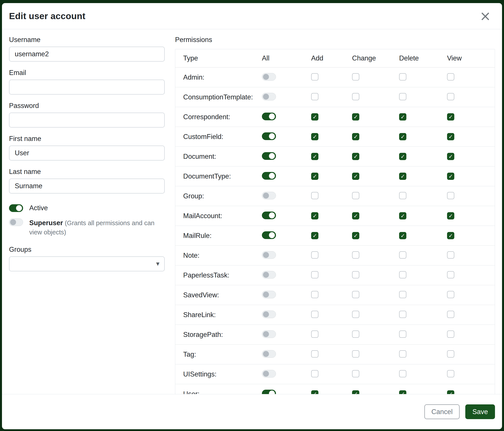  I want to click on username-input, so click(87, 54).